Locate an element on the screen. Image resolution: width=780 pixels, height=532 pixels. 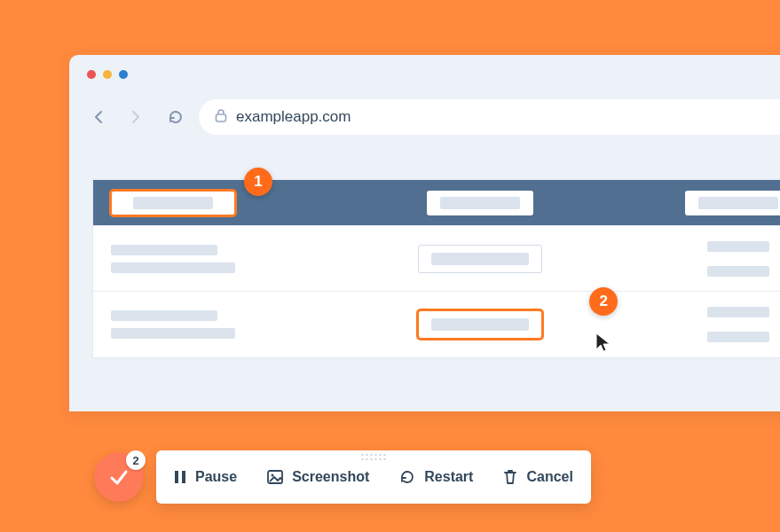
cancel-button: Cancel is located at coordinates (538, 477).